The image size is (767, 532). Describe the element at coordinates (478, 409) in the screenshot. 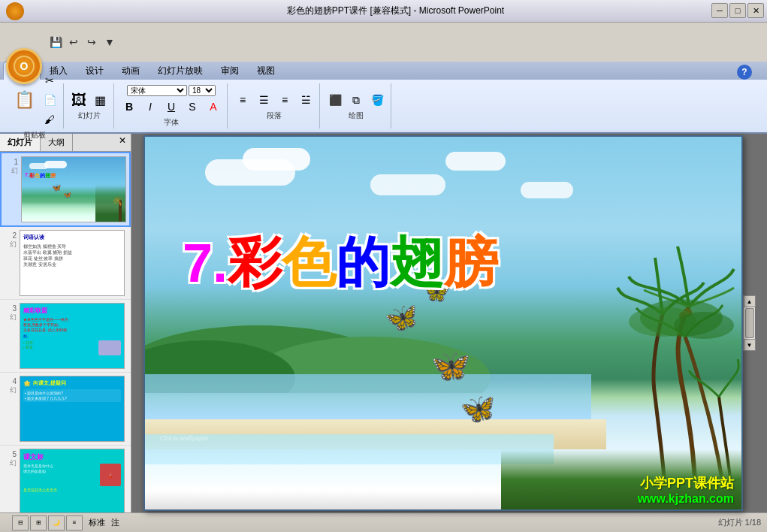

I see `butterfly-3: 🦋` at that location.